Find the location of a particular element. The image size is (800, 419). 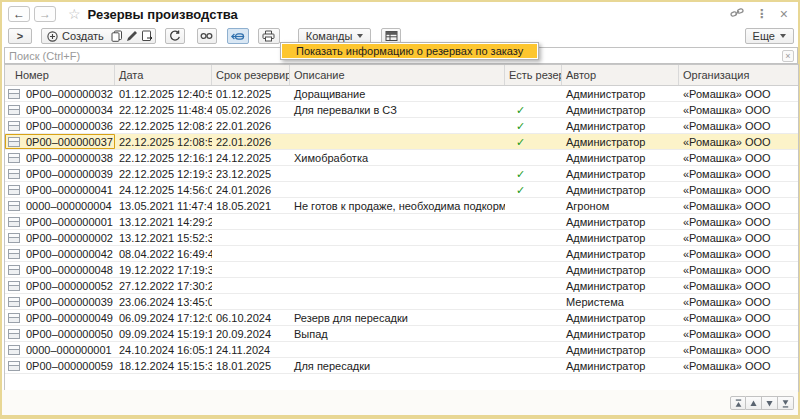

cell-date: 27.12.2022 17:30:25 is located at coordinates (164, 286).